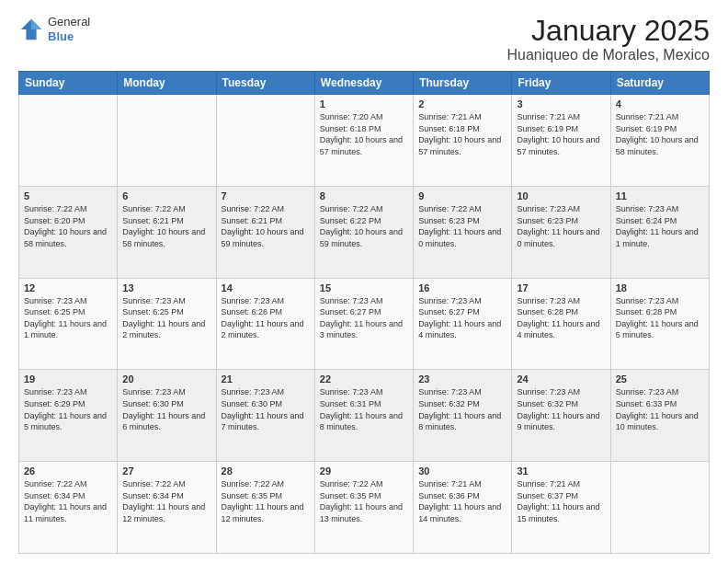 This screenshot has width=728, height=563. Describe the element at coordinates (561, 508) in the screenshot. I see `table-row: 31Sunrise: 7:21 AM Sunset: 6:37 PM Dayli…` at that location.